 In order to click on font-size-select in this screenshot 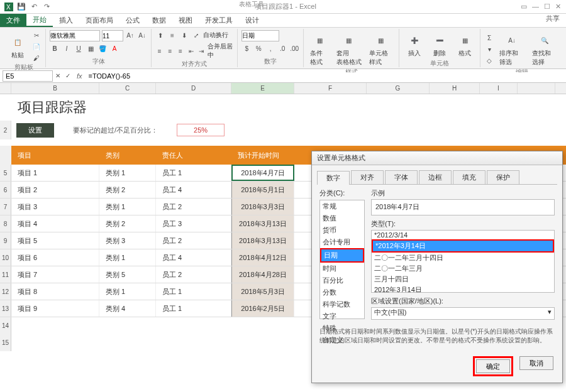, I will do `click(113, 36)`.